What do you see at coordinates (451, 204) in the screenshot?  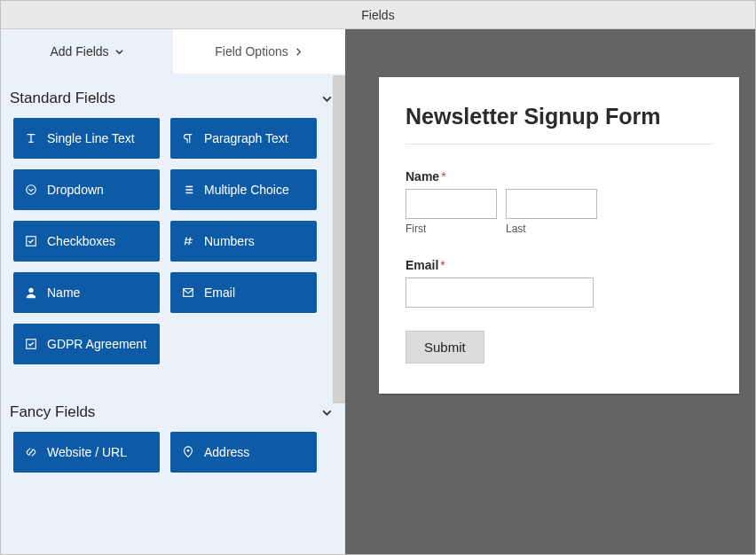 I see `first-name-input` at bounding box center [451, 204].